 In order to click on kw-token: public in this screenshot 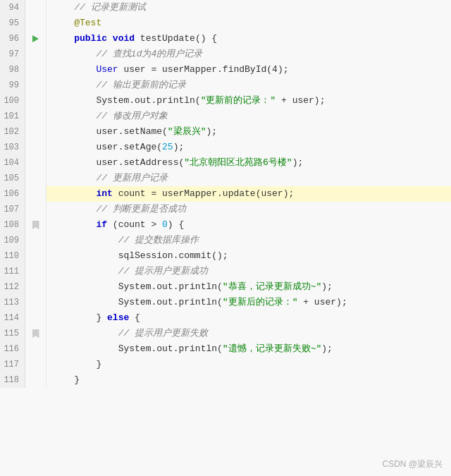, I will do `click(90, 39)`.